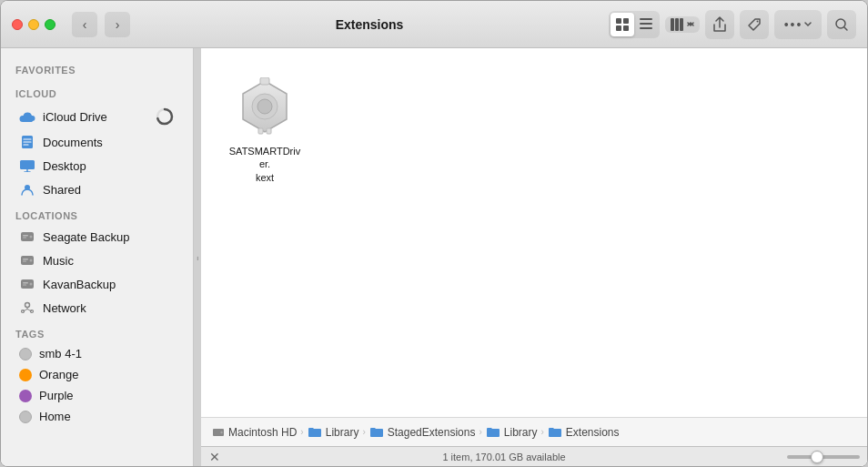 The height and width of the screenshot is (467, 868). I want to click on breadcrumb-library-2: Library, so click(511, 432).